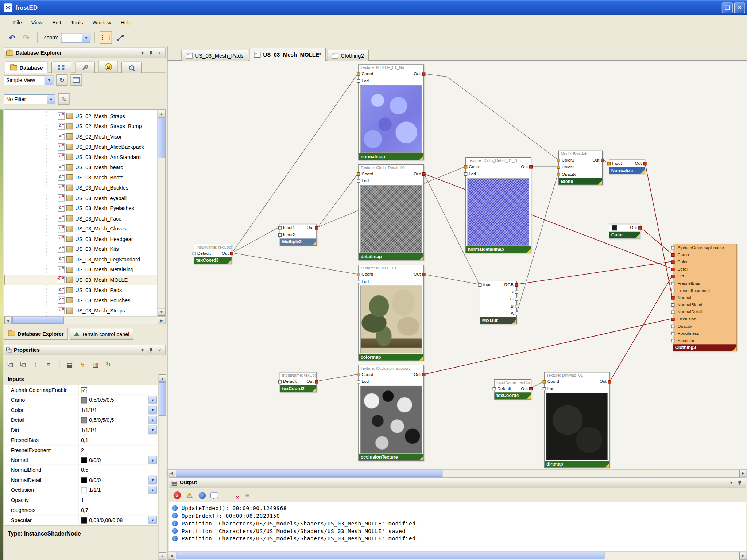  What do you see at coordinates (120, 38) in the screenshot?
I see `connection-tool-button` at bounding box center [120, 38].